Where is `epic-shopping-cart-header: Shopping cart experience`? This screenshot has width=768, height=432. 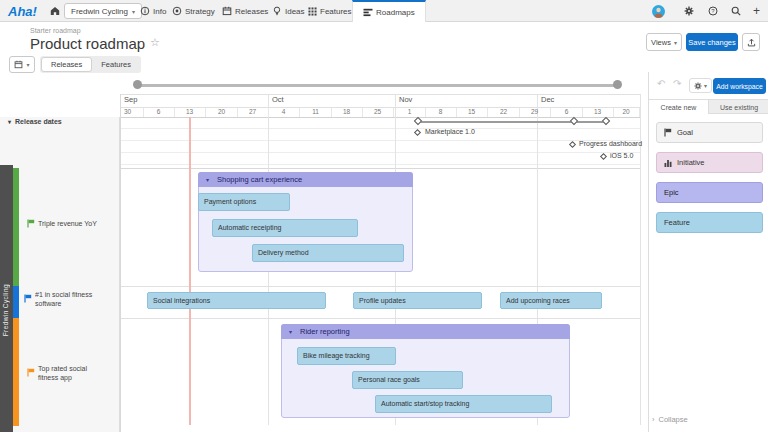
epic-shopping-cart-header: Shopping cart experience is located at coordinates (306, 180).